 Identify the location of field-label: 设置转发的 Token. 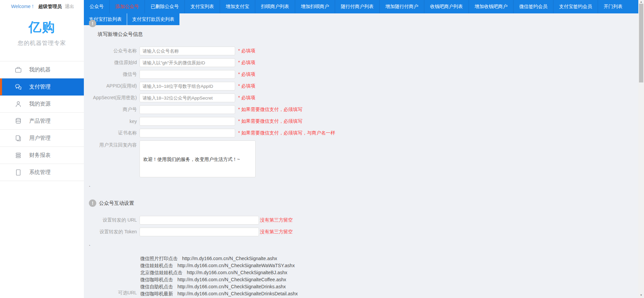
(113, 232).